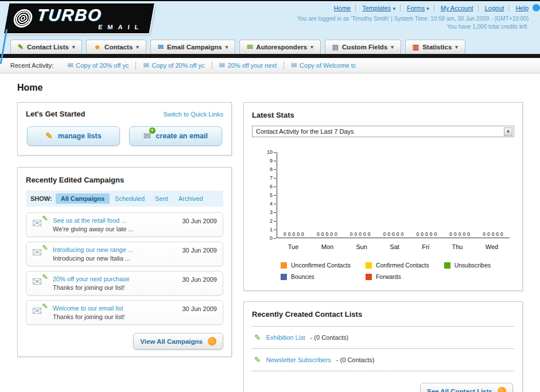  Describe the element at coordinates (115, 308) in the screenshot. I see `campaign-title-link: Welcome to our email list` at that location.